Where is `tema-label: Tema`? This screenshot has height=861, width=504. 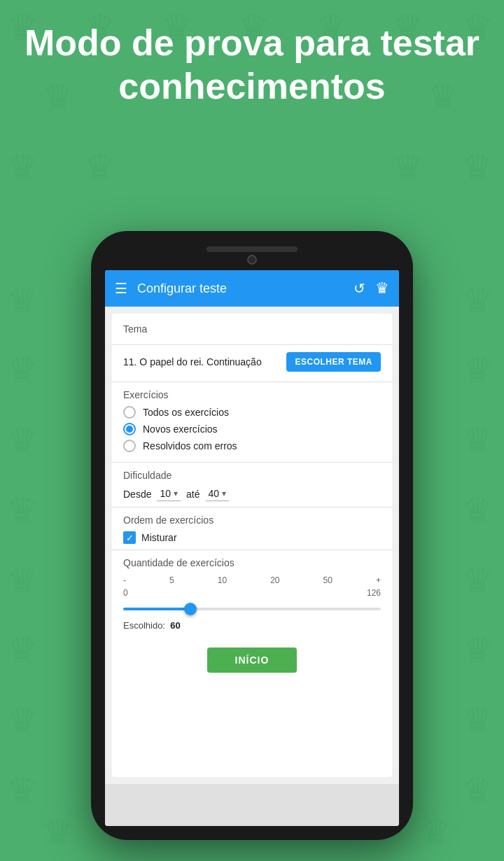
tema-label: Tema is located at coordinates (252, 329).